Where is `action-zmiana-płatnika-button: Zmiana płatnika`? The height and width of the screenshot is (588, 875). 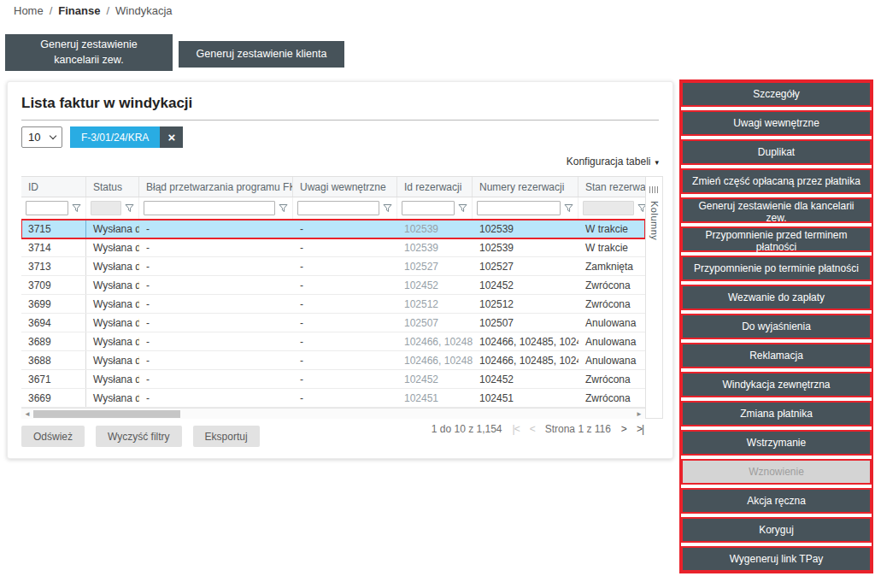
action-zmiana-płatnika-button: Zmiana płatnika is located at coordinates (776, 414).